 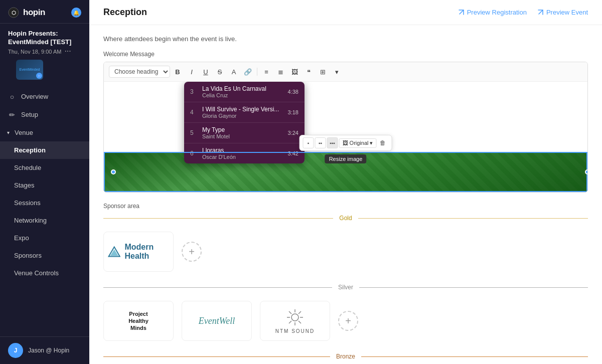 What do you see at coordinates (294, 72) in the screenshot?
I see `image-button: 🖼` at bounding box center [294, 72].